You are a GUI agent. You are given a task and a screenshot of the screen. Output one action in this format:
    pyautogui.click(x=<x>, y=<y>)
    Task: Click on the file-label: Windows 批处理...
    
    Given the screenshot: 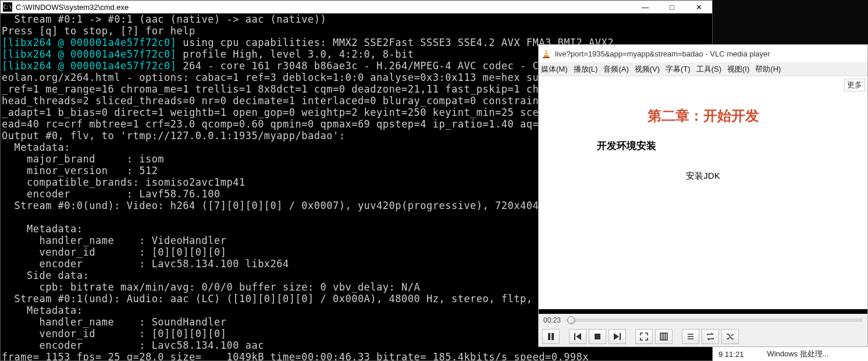 What is the action you would take?
    pyautogui.click(x=798, y=354)
    